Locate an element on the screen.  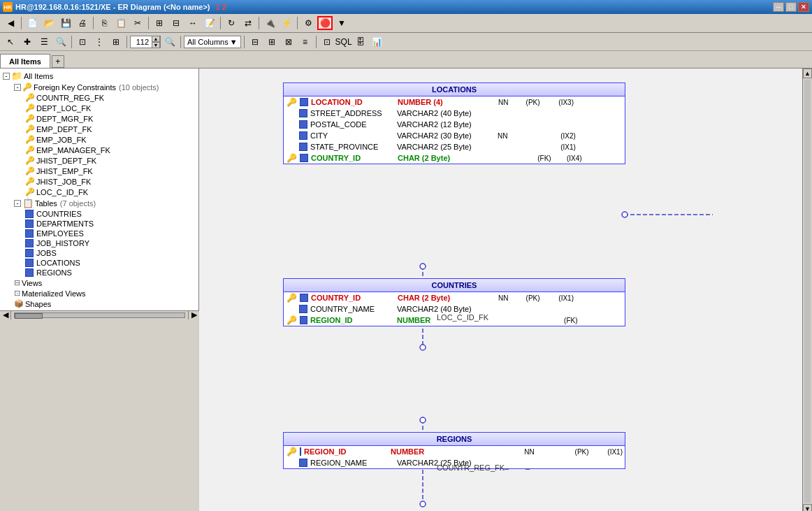
zoom-box: 112 ▲ ▼ is located at coordinates (145, 42).